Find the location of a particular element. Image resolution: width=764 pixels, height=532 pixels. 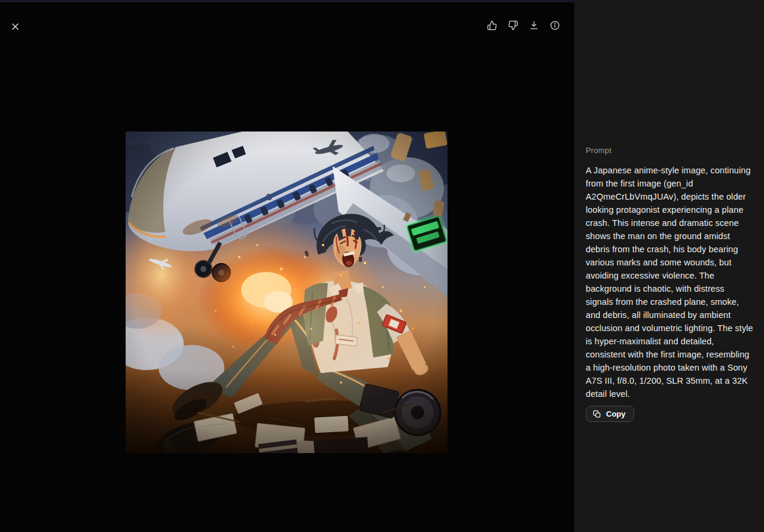

copy-icon is located at coordinates (597, 414).